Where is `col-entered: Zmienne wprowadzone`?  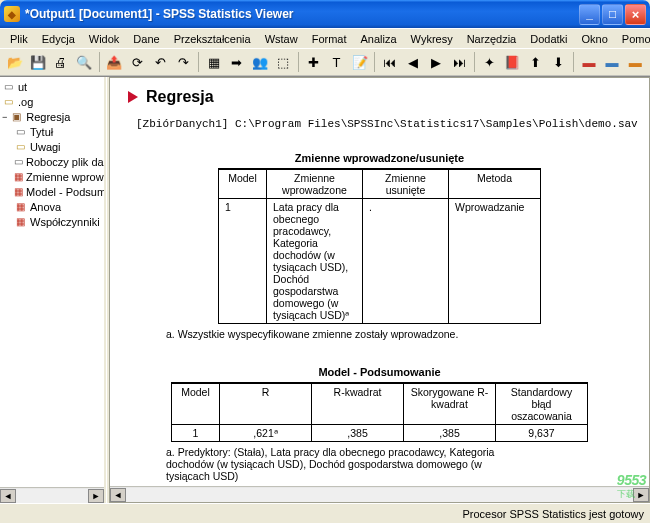
col-entered: Zmienne wprowadzone is located at coordinates (315, 184).